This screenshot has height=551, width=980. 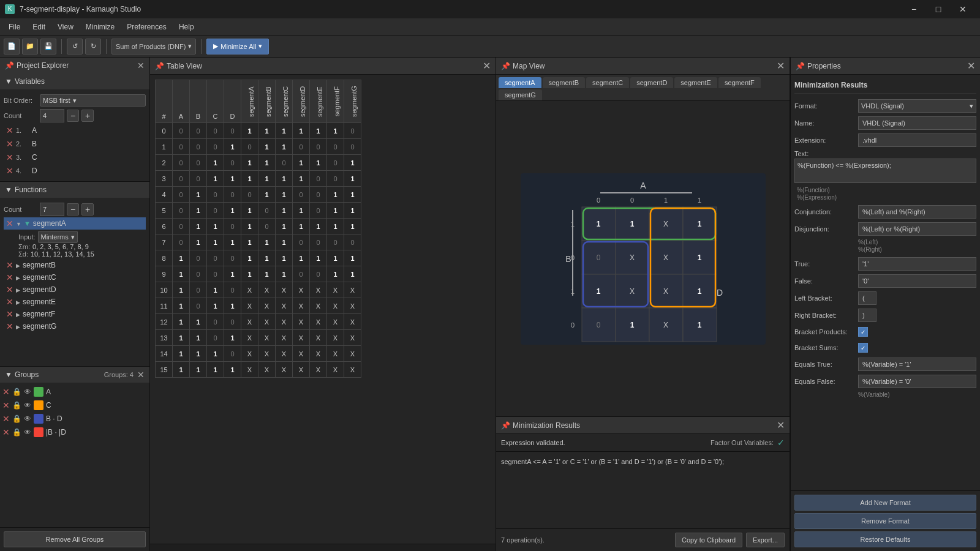 I want to click on group-remove-bd: ✕, so click(x=6, y=419).